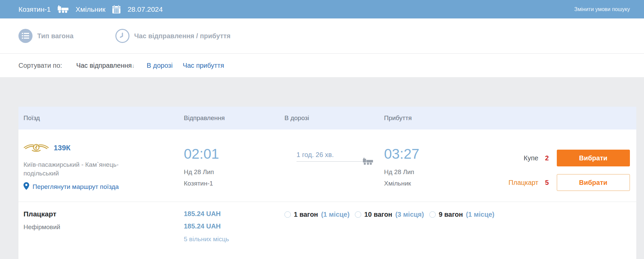  I want to click on departure-date: Нд 28 Лип, so click(234, 172).